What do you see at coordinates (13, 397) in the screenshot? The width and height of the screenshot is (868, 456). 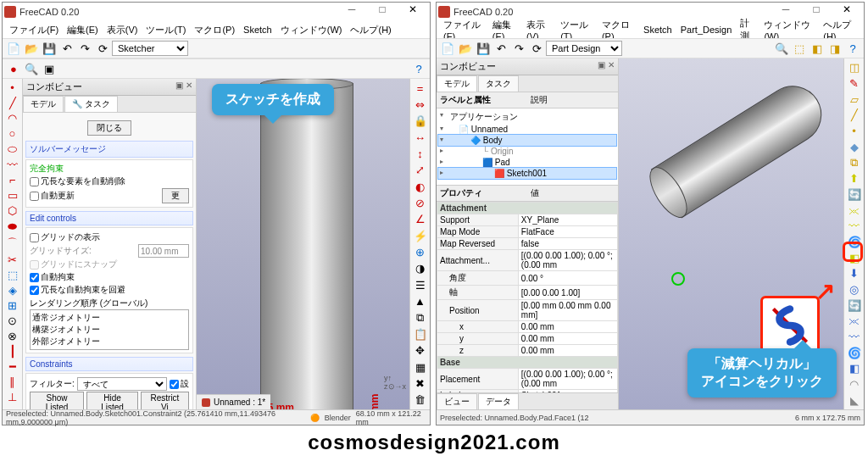 I see `perp-icon: ⊥` at bounding box center [13, 397].